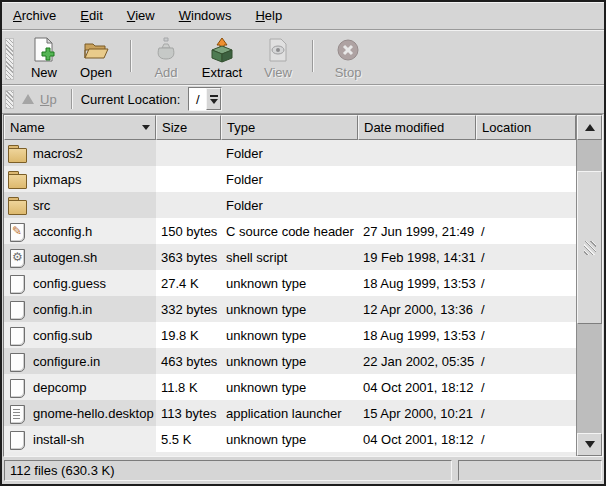  Describe the element at coordinates (48, 100) in the screenshot. I see `up-button-label: Up` at that location.